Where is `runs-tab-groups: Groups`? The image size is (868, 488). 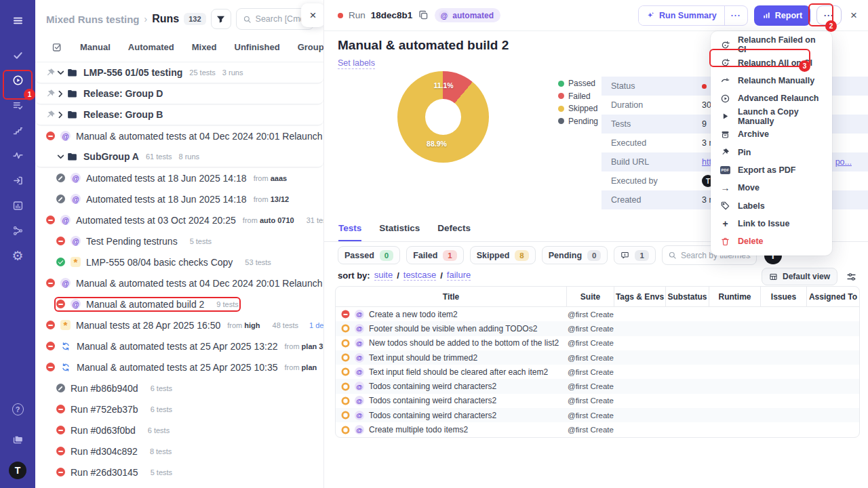
runs-tab-groups: Groups is located at coordinates (307, 47).